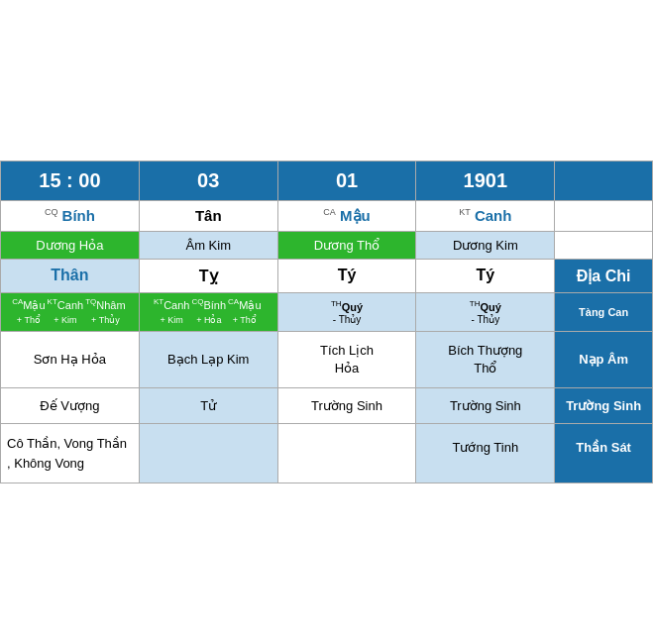 The image size is (653, 644). What do you see at coordinates (208, 216) in the screenshot?
I see `thiencan-ngay-text: Tân` at bounding box center [208, 216].